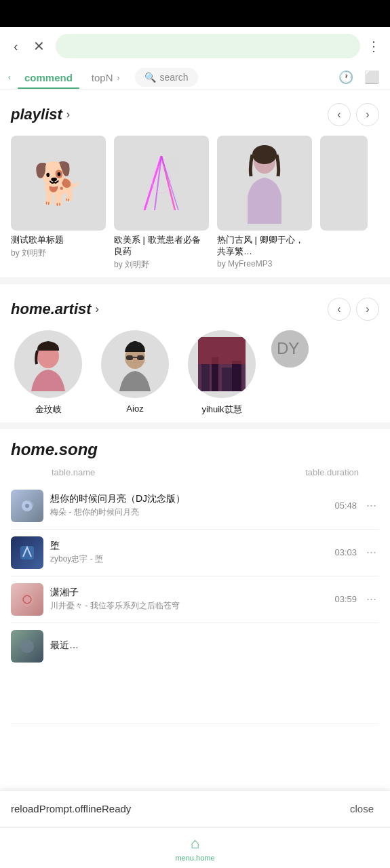  Describe the element at coordinates (290, 349) in the screenshot. I see `artist-avatar-4: DY` at that location.